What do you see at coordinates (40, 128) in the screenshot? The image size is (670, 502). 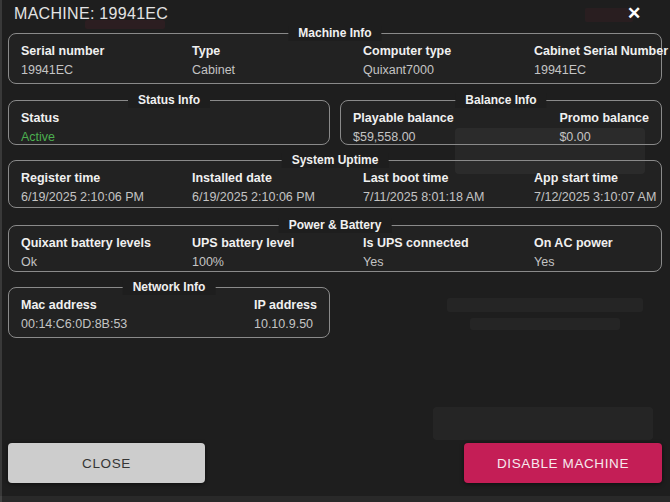 I see `field-status: Status Active` at bounding box center [40, 128].